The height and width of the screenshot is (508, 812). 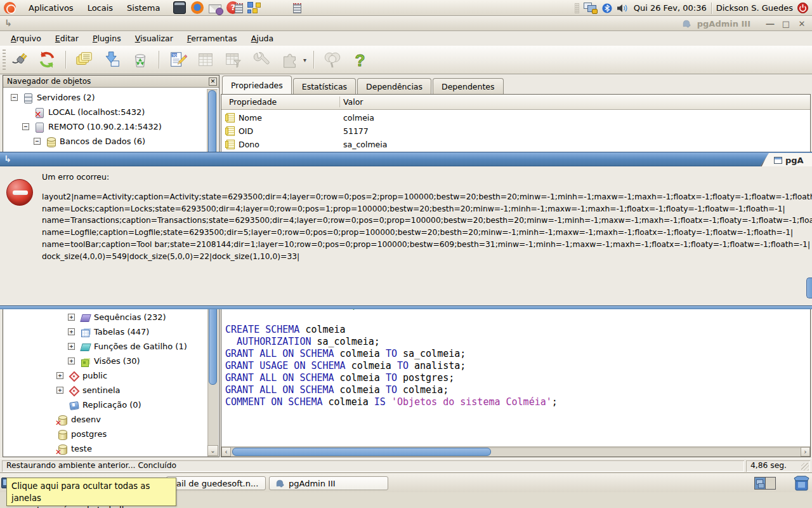 I want to click on resize-grip, so click(x=805, y=467).